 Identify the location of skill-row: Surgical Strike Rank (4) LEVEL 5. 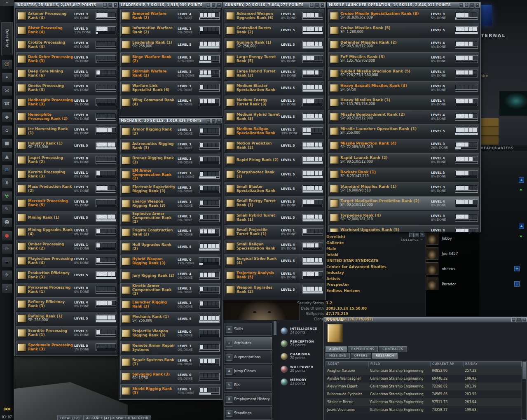
(274, 261).